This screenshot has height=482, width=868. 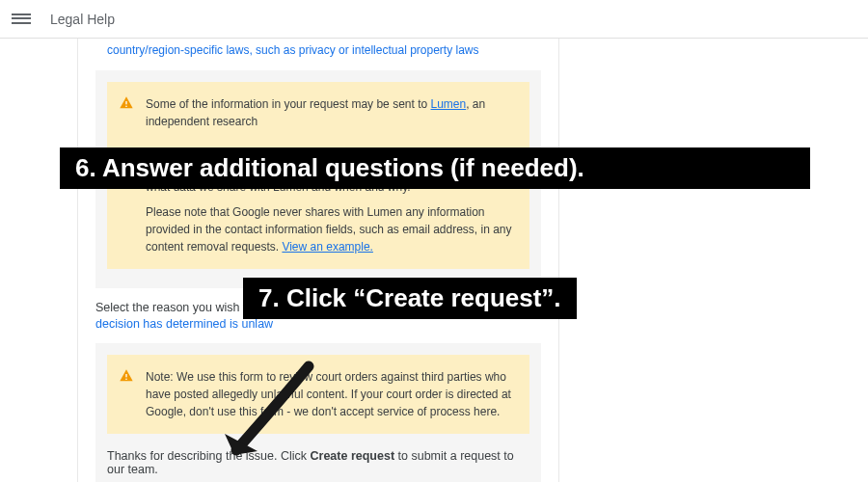 I want to click on thanks-text: Thanks for describing the issue. Click C…, so click(x=318, y=462).